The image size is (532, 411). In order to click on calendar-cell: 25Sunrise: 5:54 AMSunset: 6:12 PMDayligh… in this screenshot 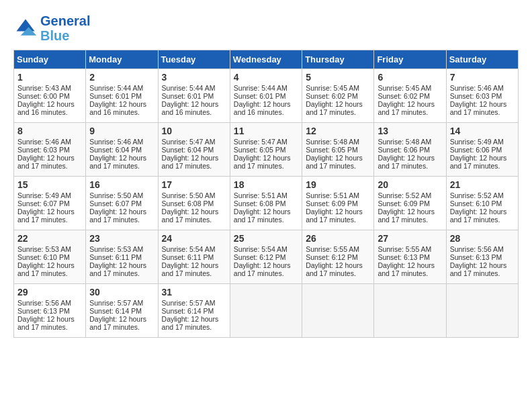, I will do `click(266, 257)`.